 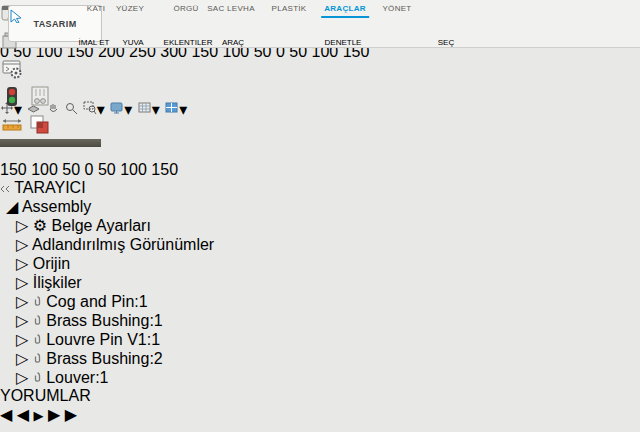 What do you see at coordinates (90, 170) in the screenshot?
I see `ruler-tick: 0` at bounding box center [90, 170].